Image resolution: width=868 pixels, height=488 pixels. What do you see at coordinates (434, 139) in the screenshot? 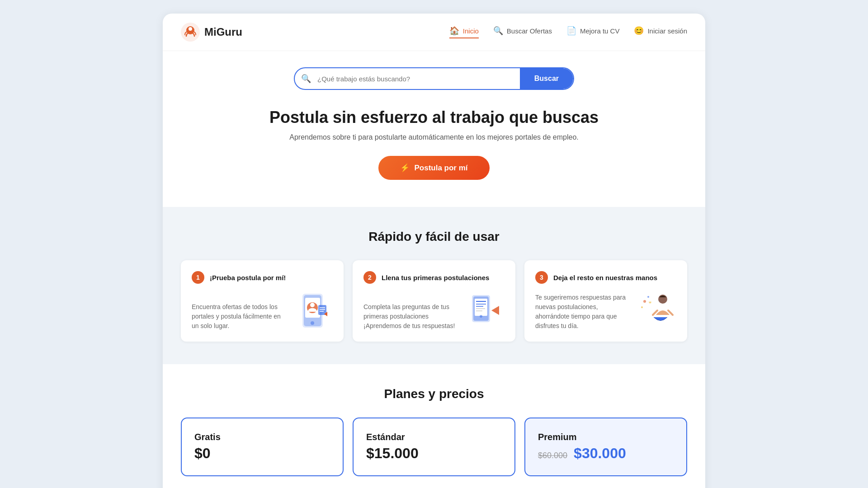
I see `hero-section: Postula sin esfuerzo al trabajo que busc…` at bounding box center [434, 139].